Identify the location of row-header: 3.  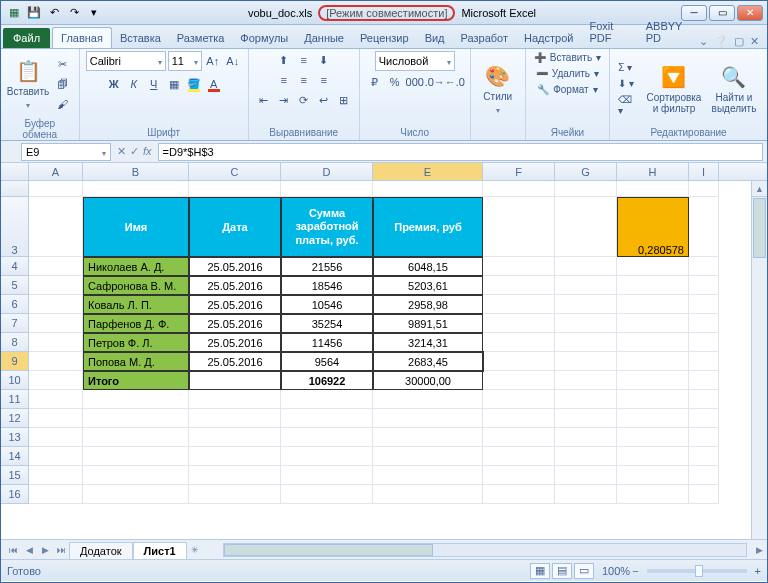
(15, 227).